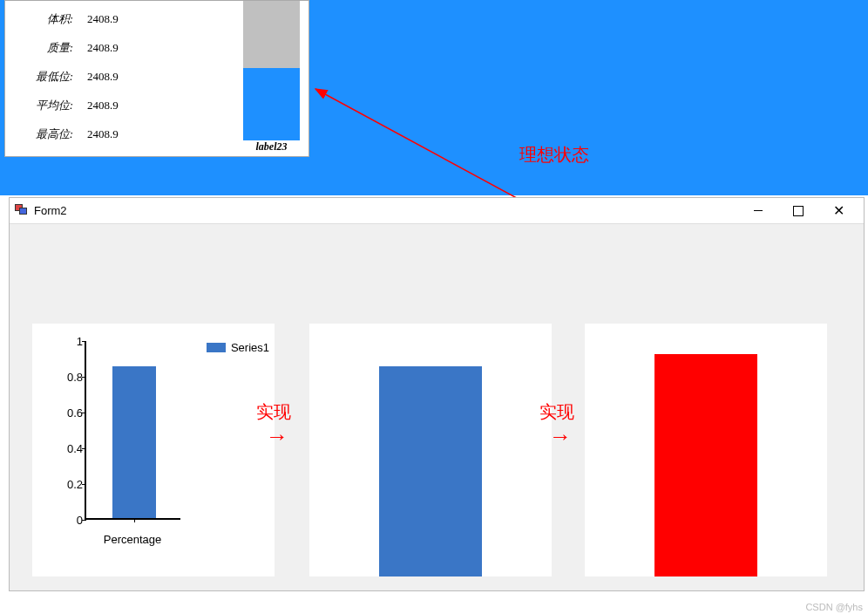 This screenshot has width=868, height=614. I want to click on y-tick-label: 0.6, so click(68, 413).